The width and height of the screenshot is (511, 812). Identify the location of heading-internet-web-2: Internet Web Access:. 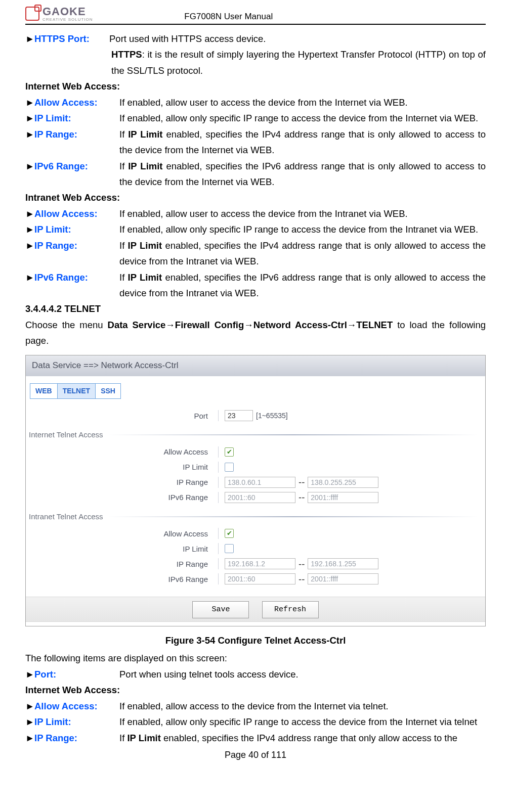
(256, 690).